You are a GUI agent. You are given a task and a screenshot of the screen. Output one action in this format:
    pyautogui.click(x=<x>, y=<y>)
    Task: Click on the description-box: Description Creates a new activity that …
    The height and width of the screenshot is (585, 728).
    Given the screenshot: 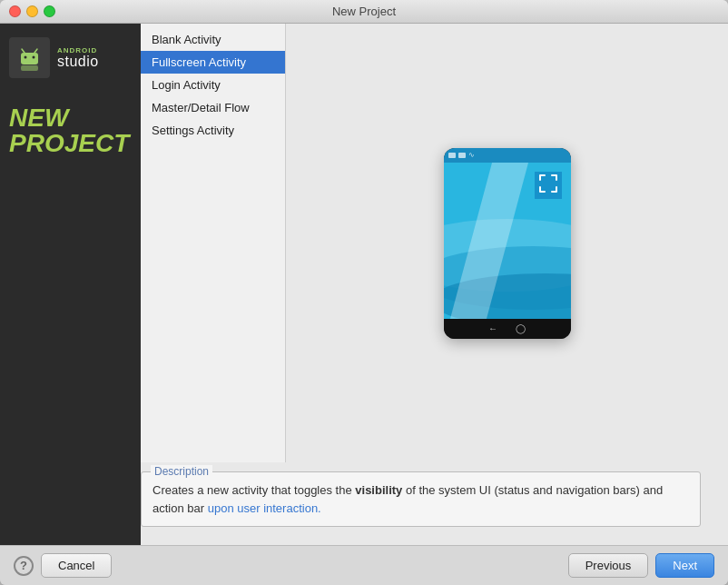 What is the action you would take?
    pyautogui.click(x=421, y=500)
    